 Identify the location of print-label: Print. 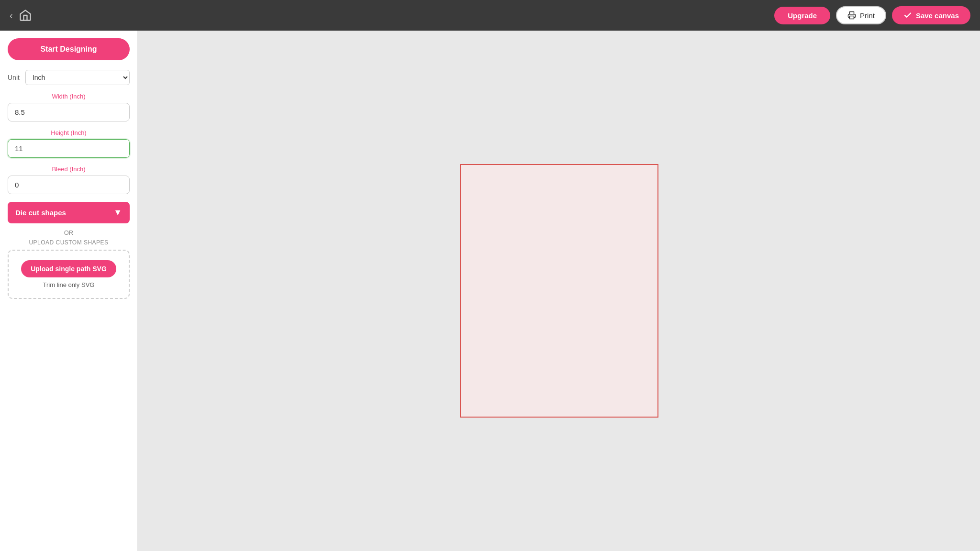
(867, 15).